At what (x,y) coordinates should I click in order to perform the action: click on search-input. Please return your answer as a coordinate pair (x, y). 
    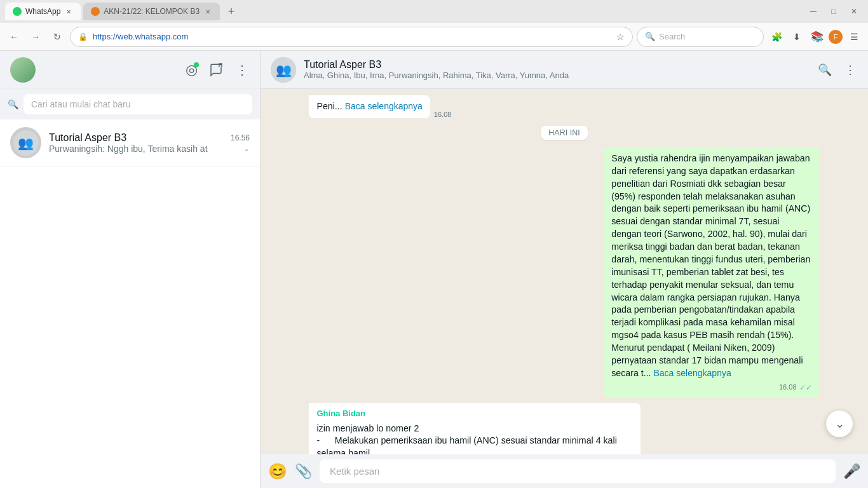
    Looking at the image, I should click on (138, 104).